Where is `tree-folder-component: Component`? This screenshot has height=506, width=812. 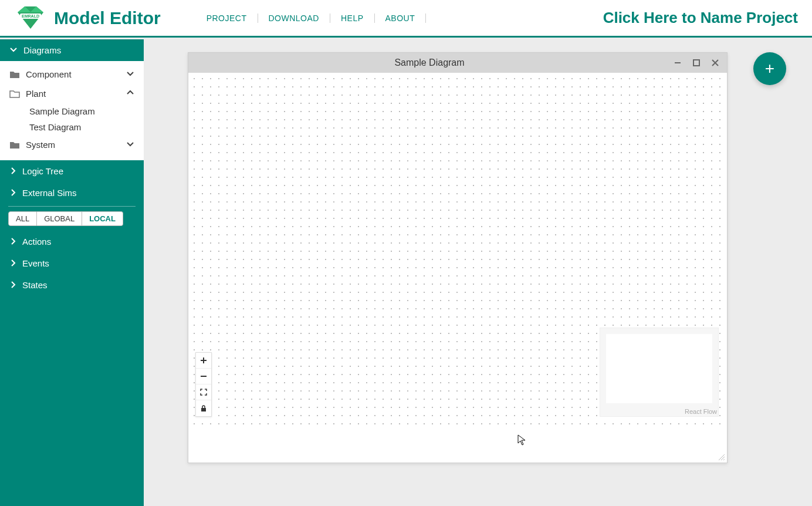
tree-folder-component: Component is located at coordinates (72, 74).